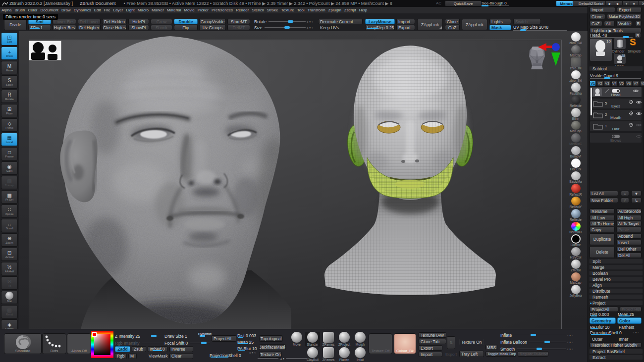 This screenshot has width=644, height=362. What do you see at coordinates (130, 10) in the screenshot?
I see `menu-item: Light` at bounding box center [130, 10].